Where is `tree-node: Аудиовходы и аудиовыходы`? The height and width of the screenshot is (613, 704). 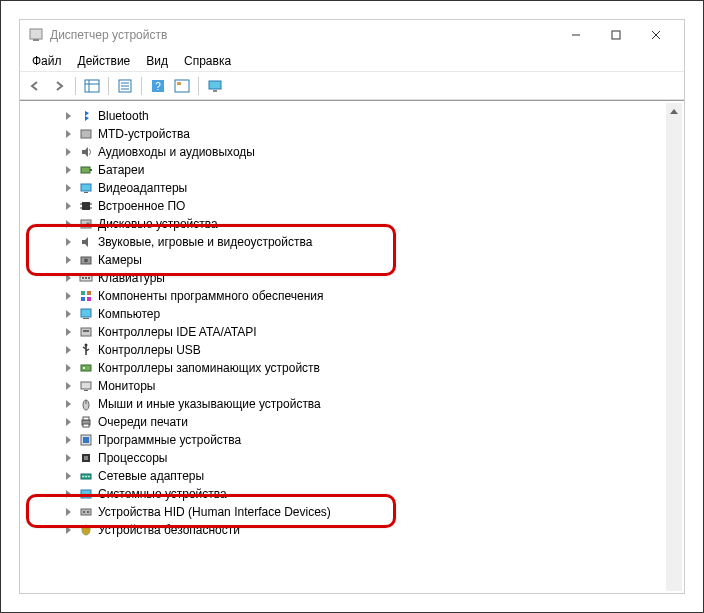 tree-node: Аудиовходы и аудиовыходы is located at coordinates (344, 152).